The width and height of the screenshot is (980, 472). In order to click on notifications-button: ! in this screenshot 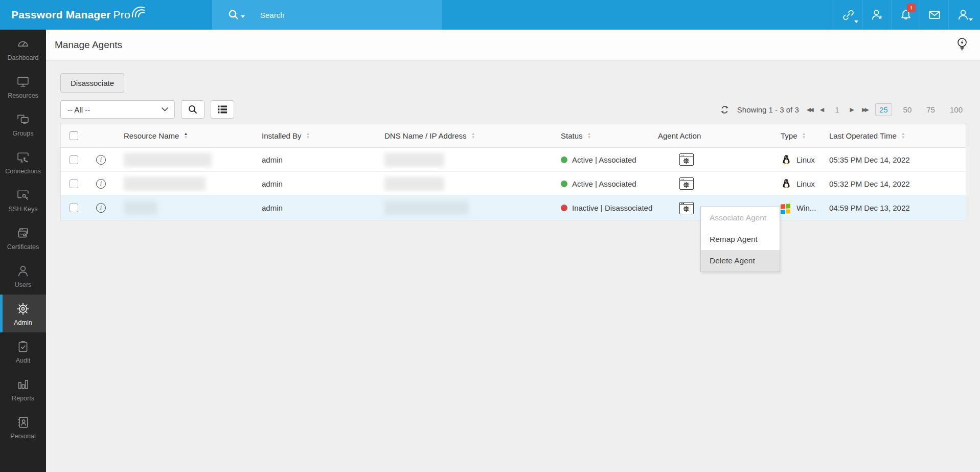, I will do `click(905, 15)`.